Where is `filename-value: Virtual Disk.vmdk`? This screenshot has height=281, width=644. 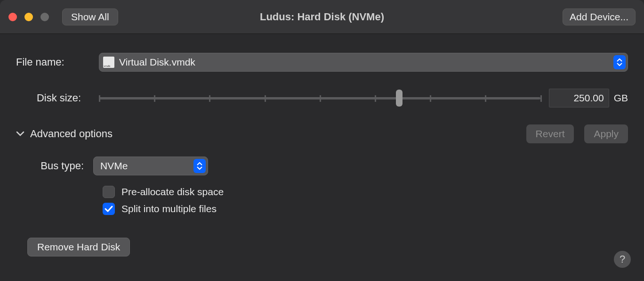
filename-value: Virtual Disk.vmdk is located at coordinates (157, 62).